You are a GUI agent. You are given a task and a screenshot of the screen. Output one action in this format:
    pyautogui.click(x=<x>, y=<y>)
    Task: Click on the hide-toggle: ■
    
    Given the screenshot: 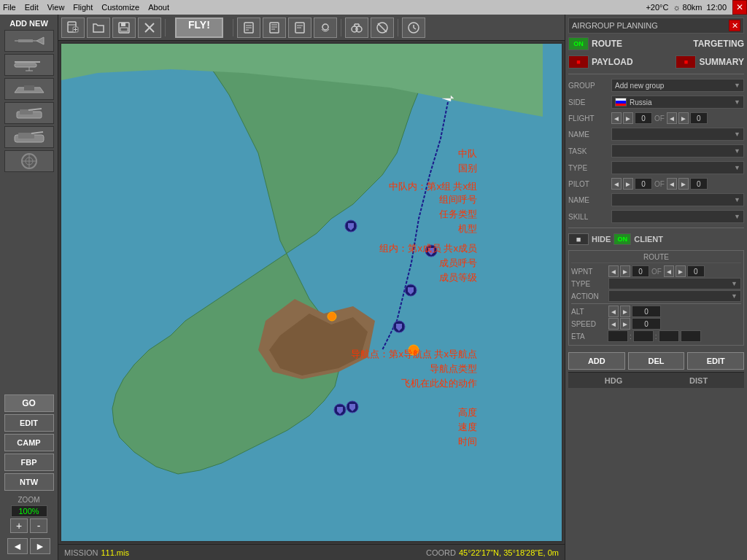 What is the action you would take?
    pyautogui.click(x=578, y=239)
    